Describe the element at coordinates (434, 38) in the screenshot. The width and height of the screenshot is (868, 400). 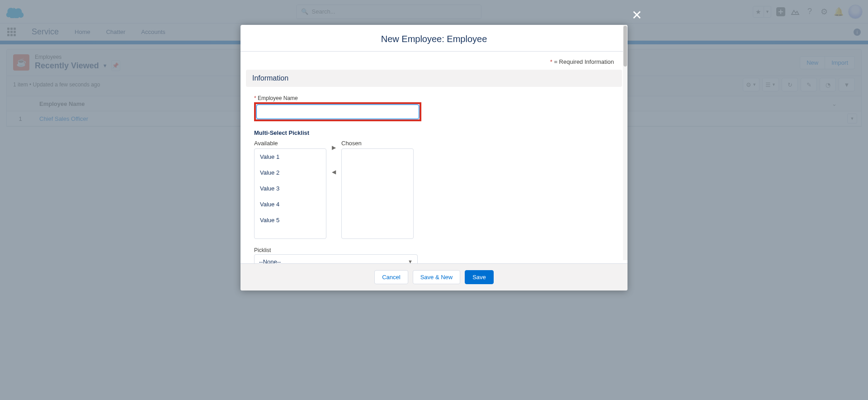
I see `modal-header: New Employee: Employee` at that location.